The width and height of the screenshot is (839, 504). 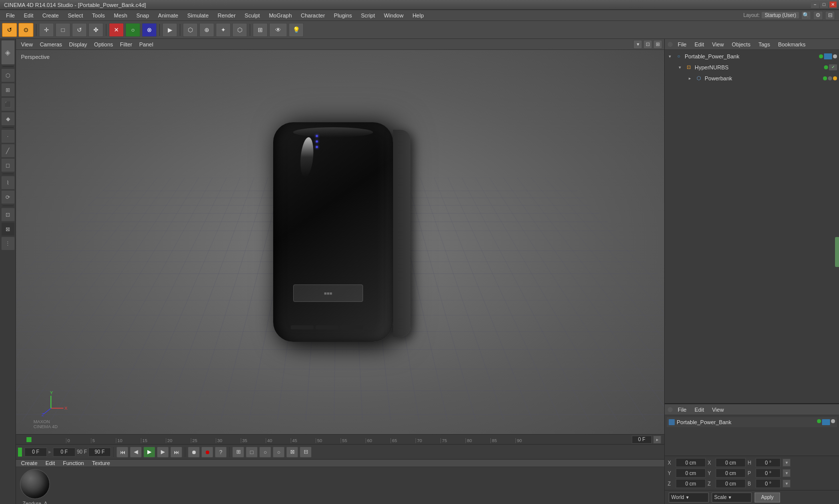 I want to click on viewport-cameras-menu: Cameras, so click(x=51, y=44).